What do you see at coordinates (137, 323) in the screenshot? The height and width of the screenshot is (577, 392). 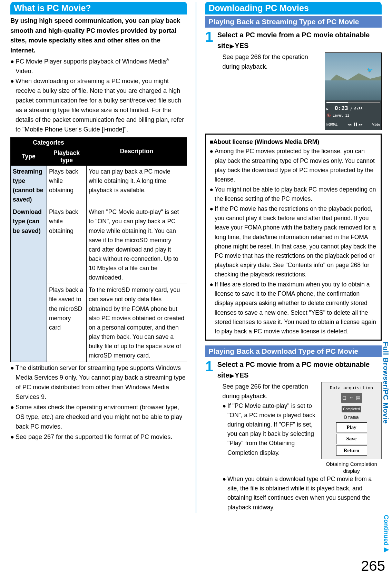 I see `cell-desc: To the microSD memory card, you can save…` at bounding box center [137, 323].